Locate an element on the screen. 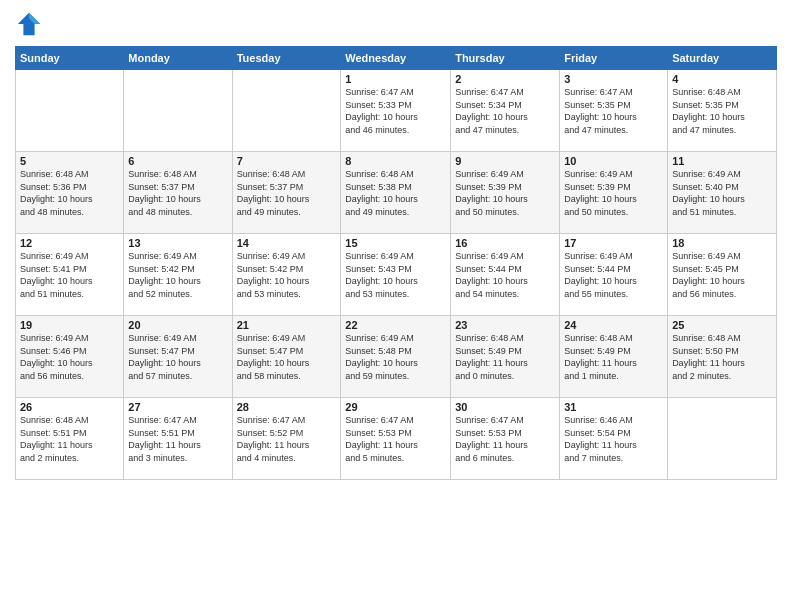 The width and height of the screenshot is (792, 612). day-info: Sunrise: 6:49 AM Sunset: 5:44 PM Dayligh… is located at coordinates (614, 275).